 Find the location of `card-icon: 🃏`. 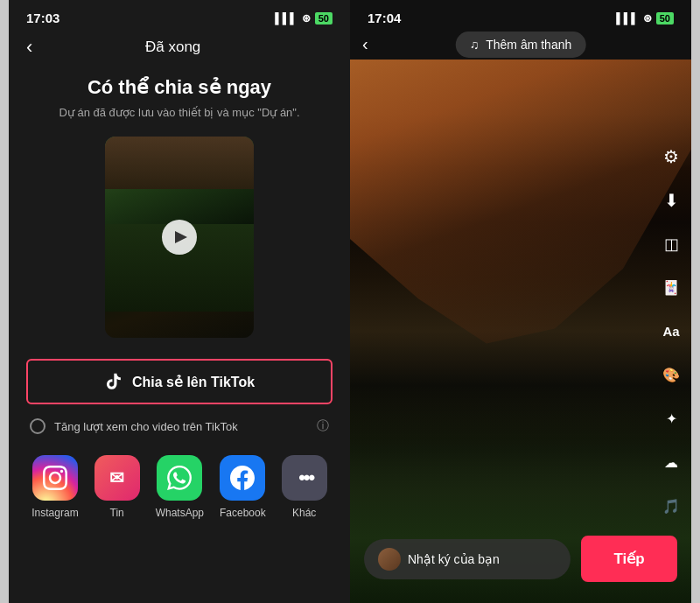

card-icon: 🃏 is located at coordinates (671, 288).